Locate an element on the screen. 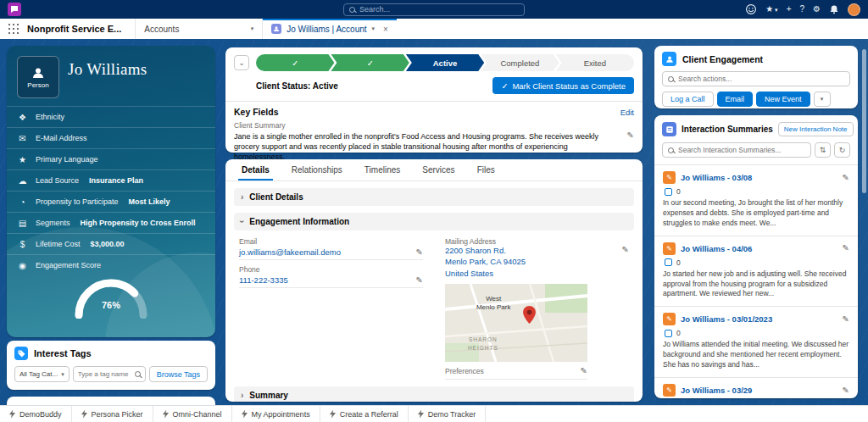 This screenshot has height=422, width=868. path-stage-active: Active is located at coordinates (445, 63).